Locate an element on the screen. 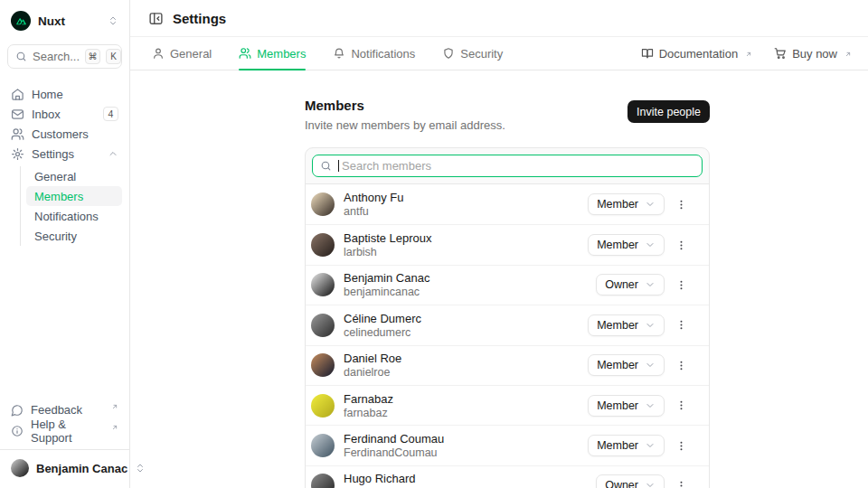 The height and width of the screenshot is (488, 868). user-menu: Benjamin Canac is located at coordinates (65, 465).